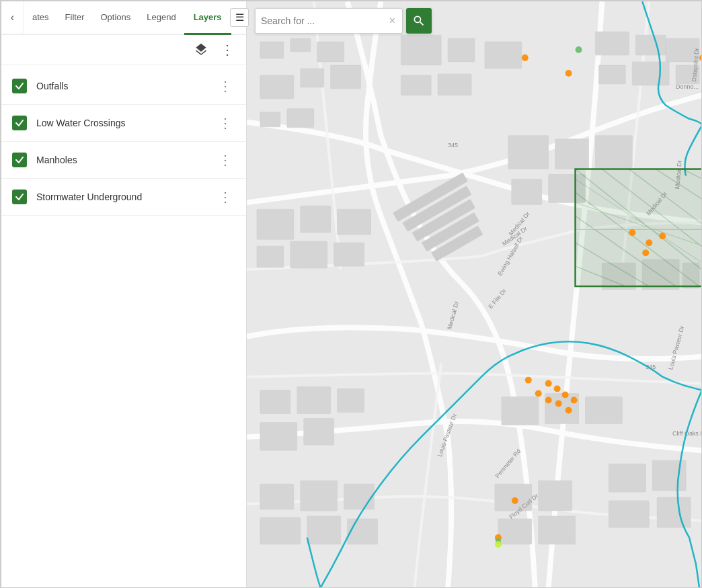 The width and height of the screenshot is (702, 588). Describe the element at coordinates (687, 433) in the screenshot. I see `svg-text: Cliff Oaks Dr` at that location.